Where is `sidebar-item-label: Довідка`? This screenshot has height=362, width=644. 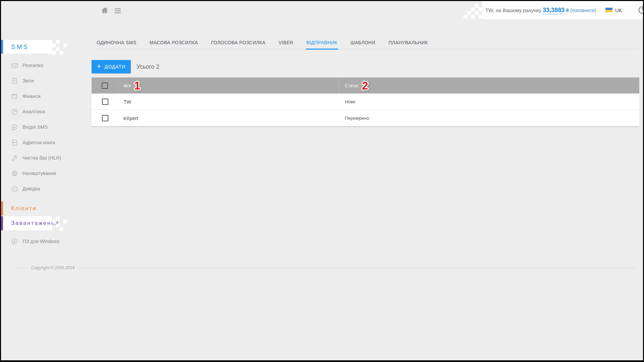
sidebar-item-label: Довідка is located at coordinates (31, 189).